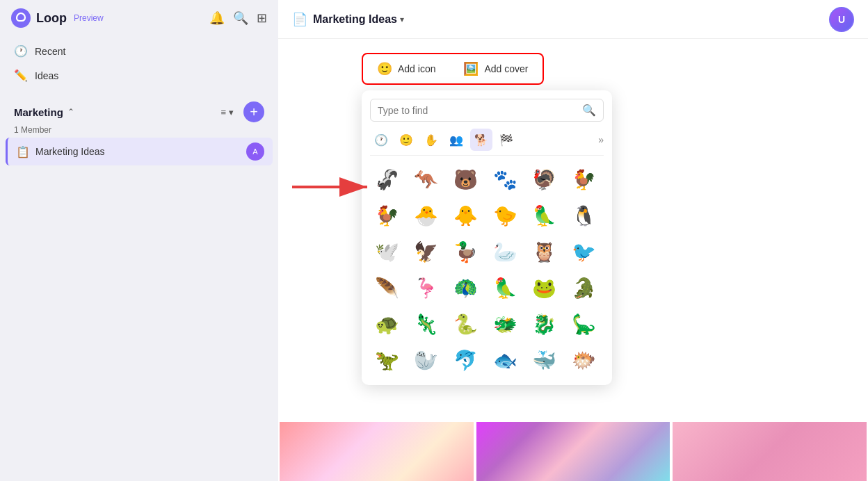 The image size is (868, 481). What do you see at coordinates (21, 51) in the screenshot?
I see `recent-icon: 🕐` at bounding box center [21, 51].